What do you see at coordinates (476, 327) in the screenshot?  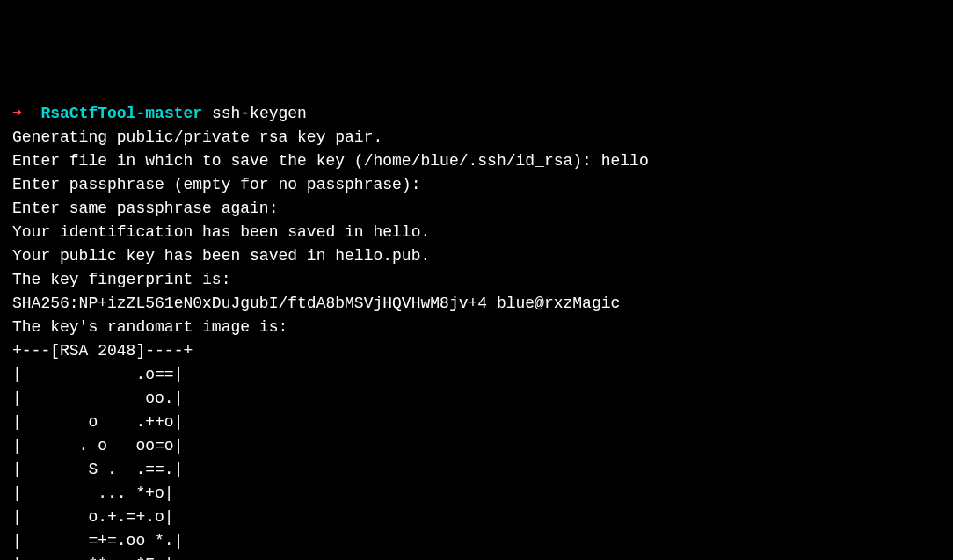 I see `output-line: The key's randomart image is:` at bounding box center [476, 327].